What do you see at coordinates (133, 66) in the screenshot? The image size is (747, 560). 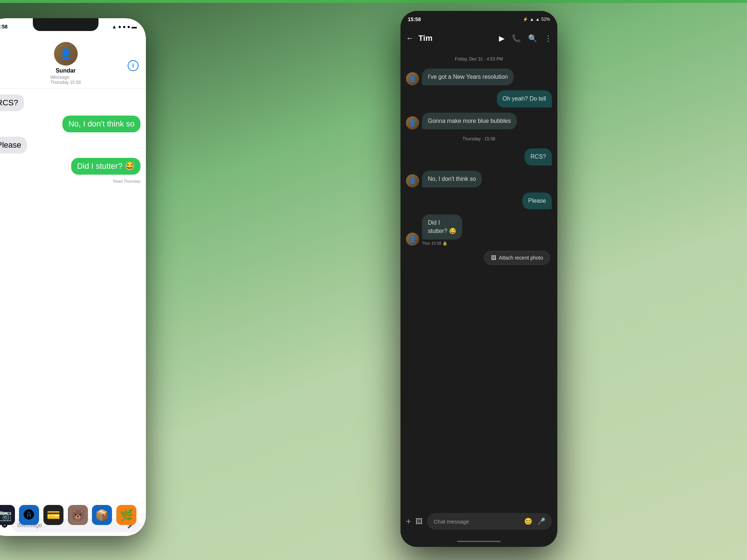 I see `iphone-info-button: i` at bounding box center [133, 66].